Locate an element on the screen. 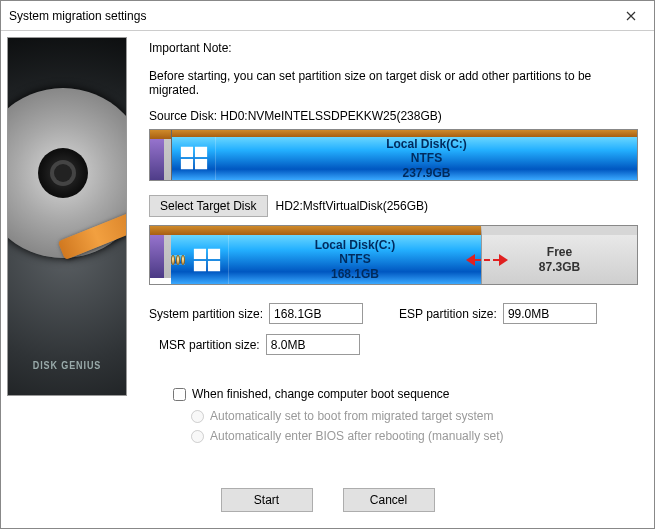 The width and height of the screenshot is (655, 529). source-disk-bar: Local Disk(C:) NTFS 237.9GB is located at coordinates (394, 155).